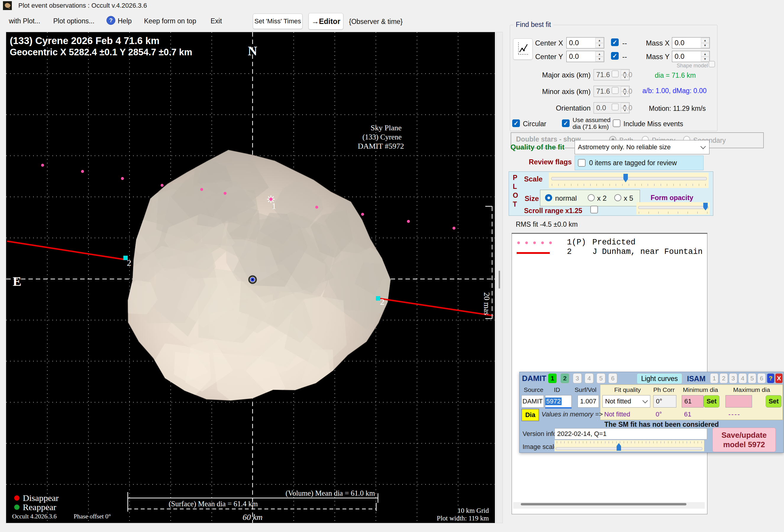 This screenshot has width=784, height=532. What do you see at coordinates (216, 21) in the screenshot?
I see `menu-exit: Exit` at bounding box center [216, 21].